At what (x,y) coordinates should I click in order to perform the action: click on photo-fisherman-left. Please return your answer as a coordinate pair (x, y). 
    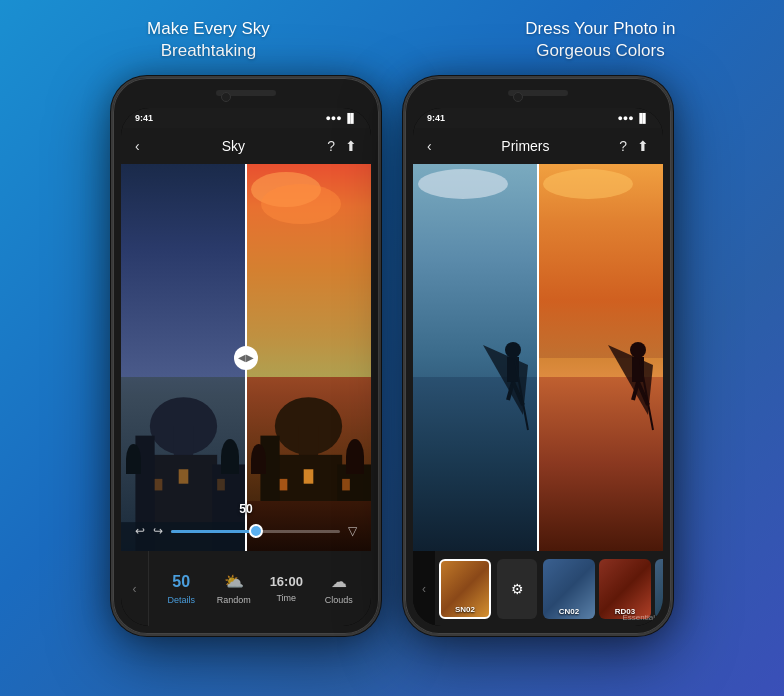
    Looking at the image, I should click on (476, 358).